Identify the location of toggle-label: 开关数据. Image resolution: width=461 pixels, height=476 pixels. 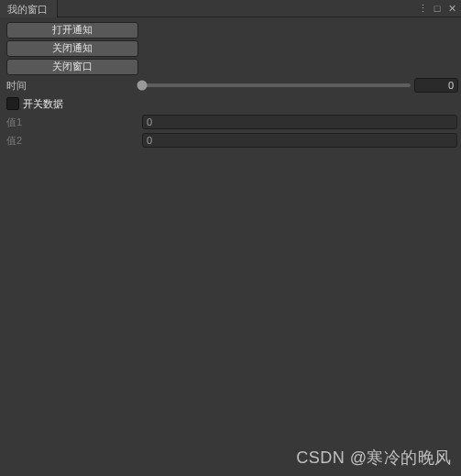
(43, 105).